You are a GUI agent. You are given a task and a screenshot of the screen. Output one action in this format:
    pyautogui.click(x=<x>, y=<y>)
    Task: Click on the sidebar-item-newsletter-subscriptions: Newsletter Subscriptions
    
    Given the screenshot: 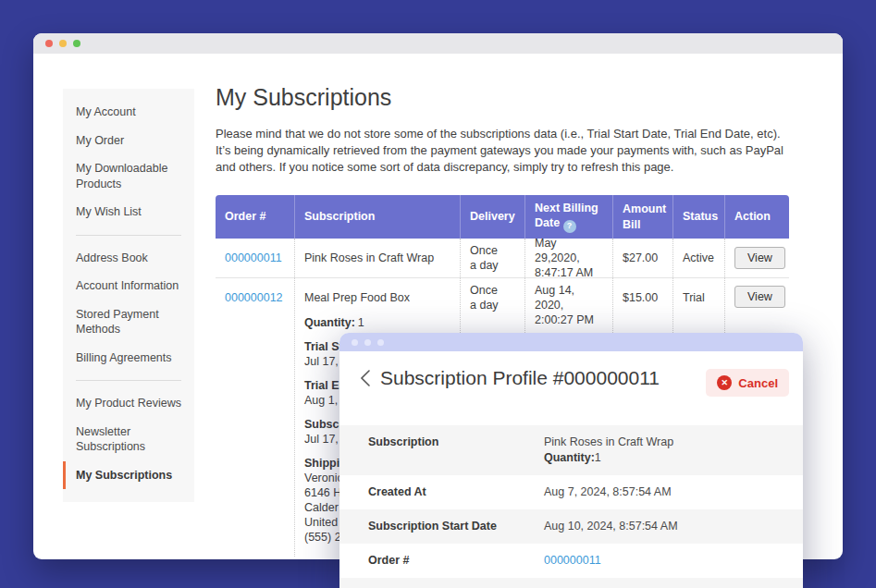 What is the action you would take?
    pyautogui.click(x=129, y=440)
    